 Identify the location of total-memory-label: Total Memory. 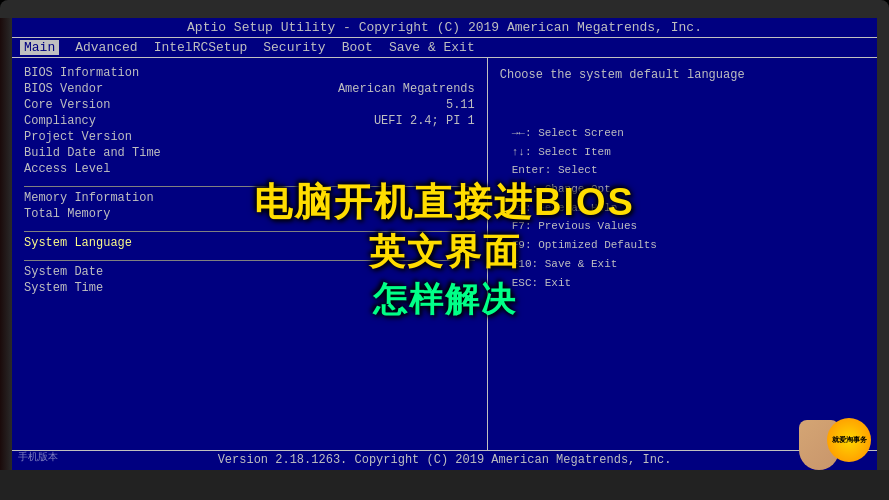
(104, 214).